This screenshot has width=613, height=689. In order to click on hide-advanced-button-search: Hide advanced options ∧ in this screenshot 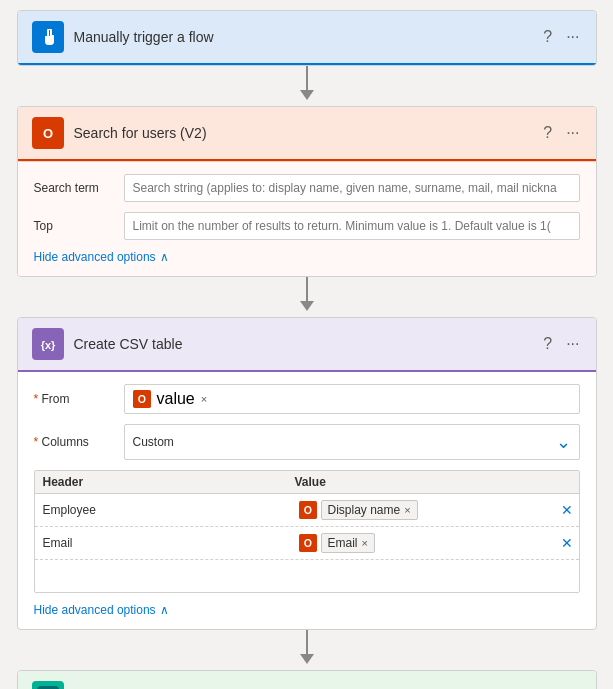, I will do `click(102, 257)`.